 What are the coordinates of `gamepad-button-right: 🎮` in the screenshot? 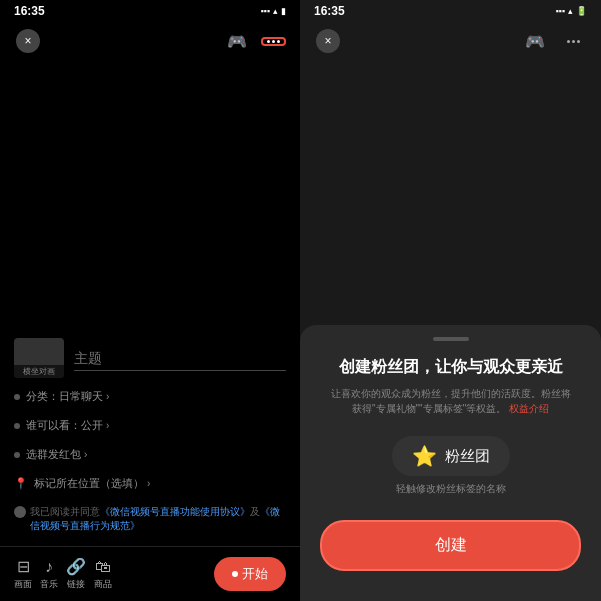 It's located at (535, 41).